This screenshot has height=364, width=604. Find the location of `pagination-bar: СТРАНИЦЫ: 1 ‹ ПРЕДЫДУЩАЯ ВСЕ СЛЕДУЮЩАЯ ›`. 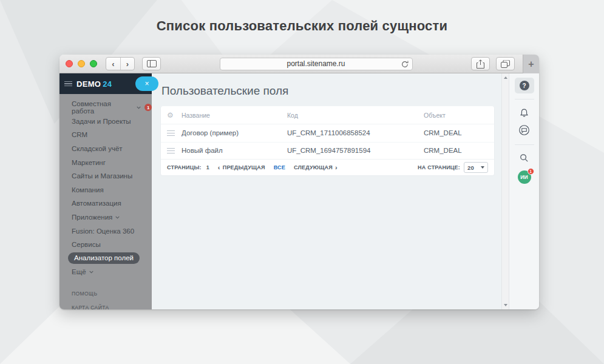

pagination-bar: СТРАНИЦЫ: 1 ‹ ПРЕДЫДУЩАЯ ВСЕ СЛЕДУЮЩАЯ › is located at coordinates (328, 167).